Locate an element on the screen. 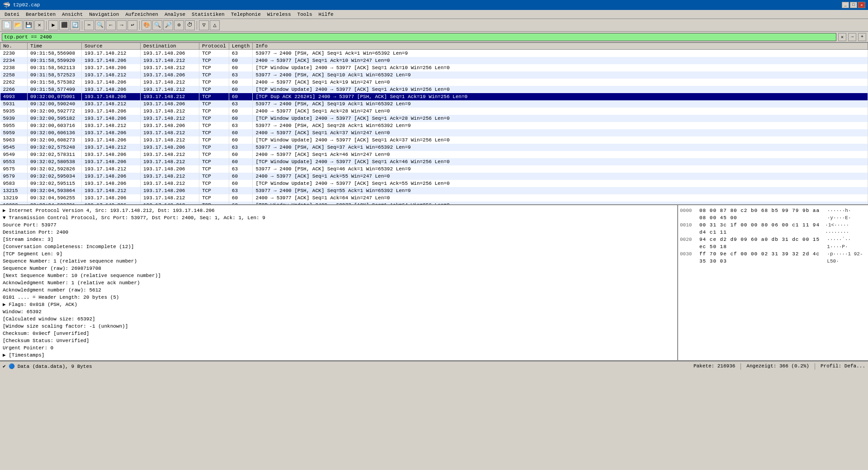 This screenshot has height=470, width=868. zoom-reset-button: ⊙ is located at coordinates (179, 25).